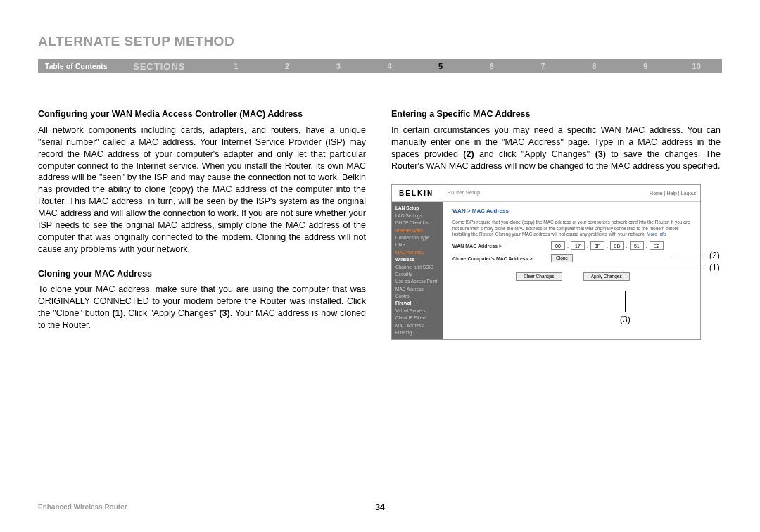  What do you see at coordinates (380, 507) in the screenshot?
I see `page-number: 34` at bounding box center [380, 507].